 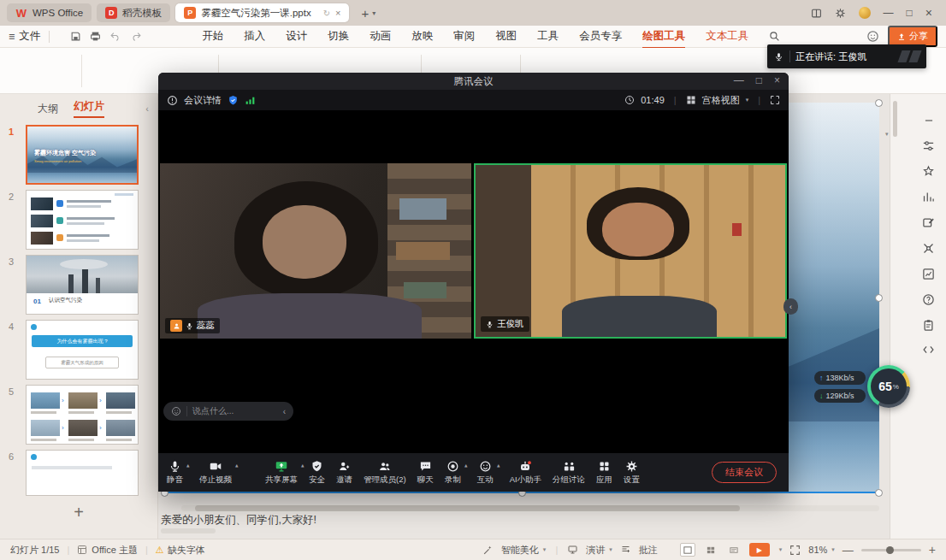 I want to click on zoom-out-button: —, so click(x=848, y=551).